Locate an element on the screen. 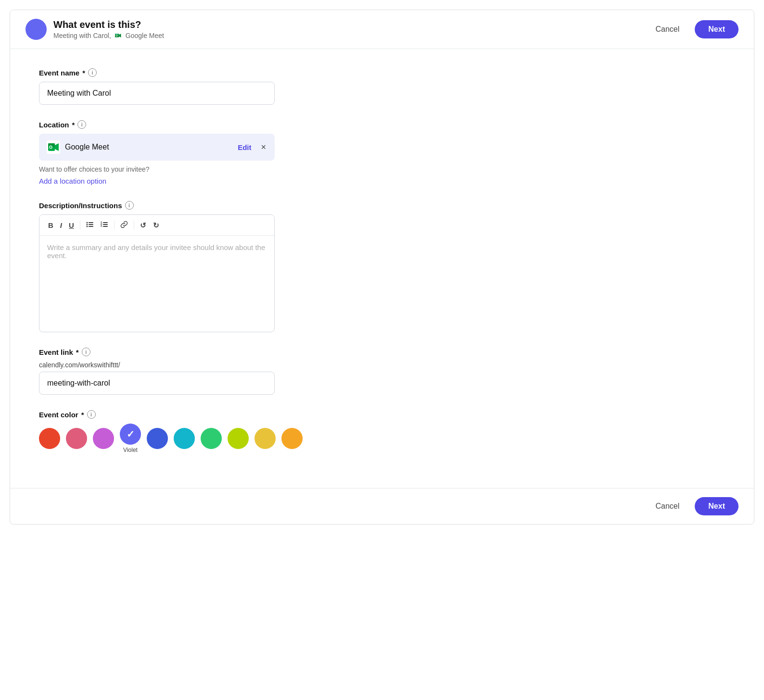 This screenshot has height=700, width=764. color-swatch-red is located at coordinates (50, 438).